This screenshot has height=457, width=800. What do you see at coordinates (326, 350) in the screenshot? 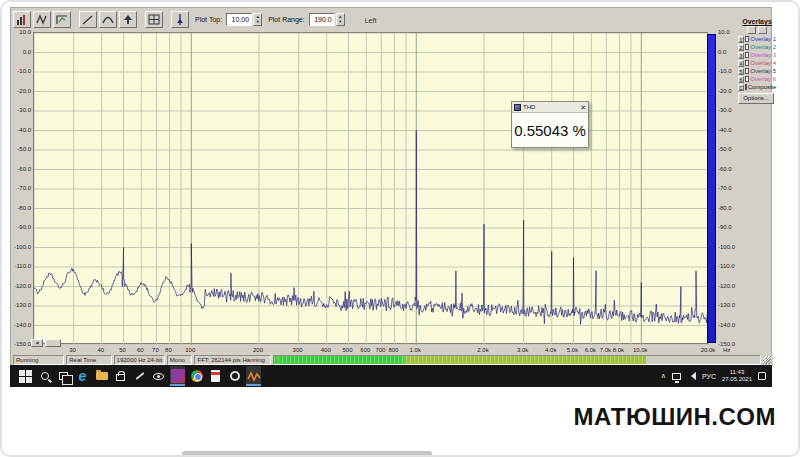
I see `x-tick-label: 400` at bounding box center [326, 350].